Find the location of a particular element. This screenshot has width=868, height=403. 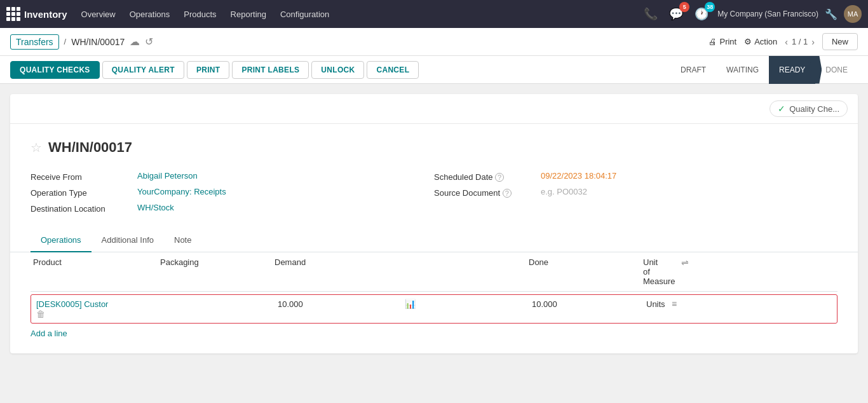

scheduled-date-value: 09/22/2023 18:04:17 is located at coordinates (578, 175).